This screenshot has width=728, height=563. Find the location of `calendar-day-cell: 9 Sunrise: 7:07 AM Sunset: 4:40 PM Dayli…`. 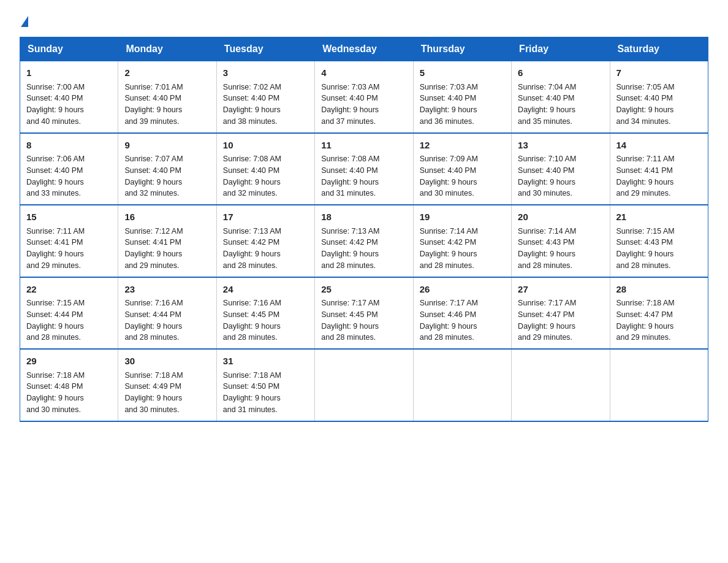

calendar-day-cell: 9 Sunrise: 7:07 AM Sunset: 4:40 PM Dayli… is located at coordinates (167, 169).